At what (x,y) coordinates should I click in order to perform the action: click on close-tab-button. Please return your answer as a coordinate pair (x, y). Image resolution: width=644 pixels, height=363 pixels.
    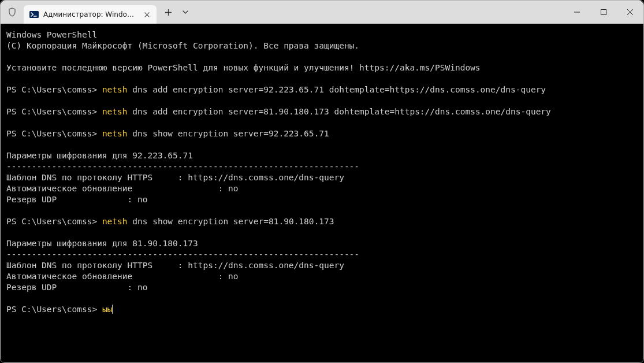
    Looking at the image, I should click on (147, 14).